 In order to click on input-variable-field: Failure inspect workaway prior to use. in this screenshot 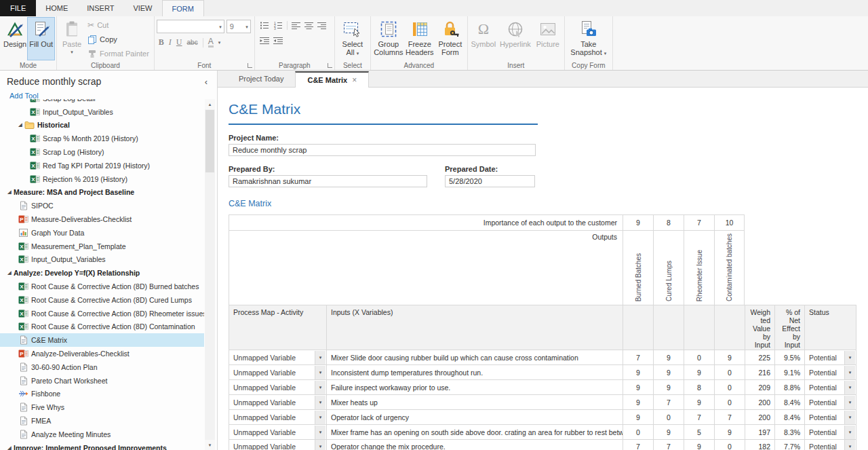, I will do `click(475, 387)`.